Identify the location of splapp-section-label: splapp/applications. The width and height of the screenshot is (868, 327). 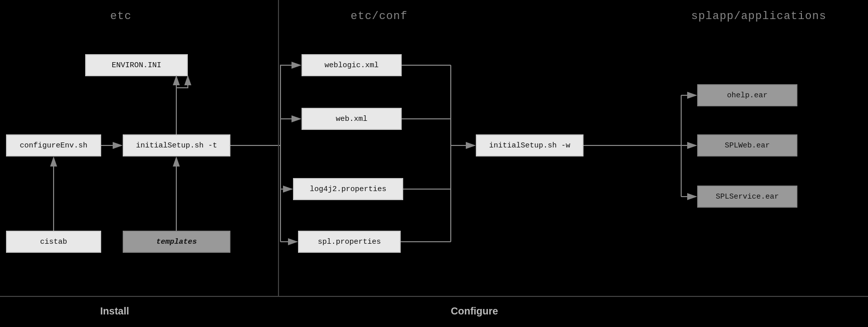
(759, 16).